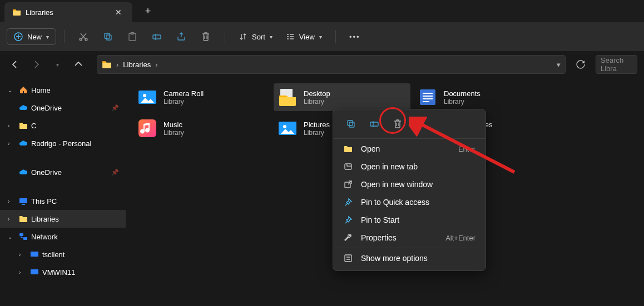  What do you see at coordinates (23, 237) in the screenshot?
I see `network-icon` at bounding box center [23, 237].